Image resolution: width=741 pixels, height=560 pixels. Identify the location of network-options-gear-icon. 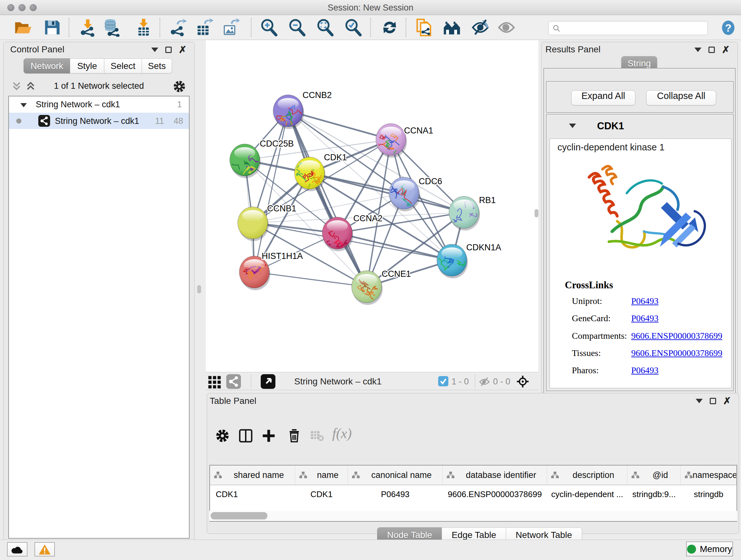
(179, 87).